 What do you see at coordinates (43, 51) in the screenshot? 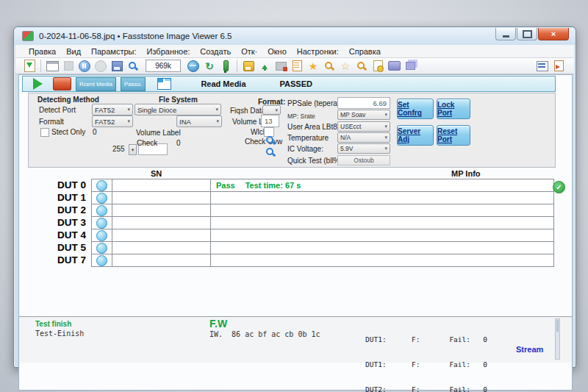
I see `menu-edit: Правка` at bounding box center [43, 51].